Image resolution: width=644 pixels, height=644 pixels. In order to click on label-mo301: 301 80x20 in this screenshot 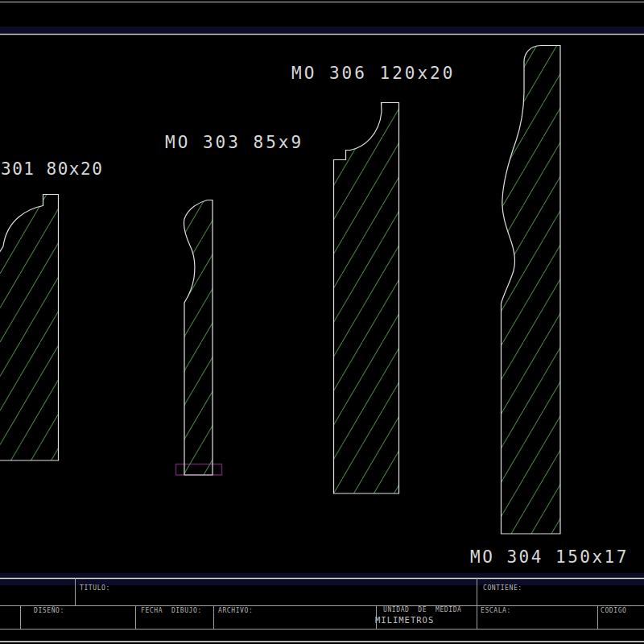, I will do `click(52, 169)`.